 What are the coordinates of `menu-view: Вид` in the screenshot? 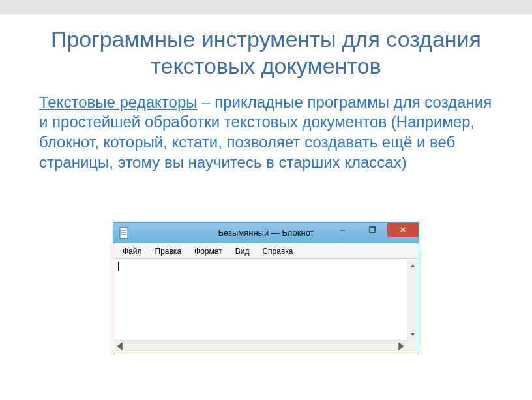 It's located at (243, 251).